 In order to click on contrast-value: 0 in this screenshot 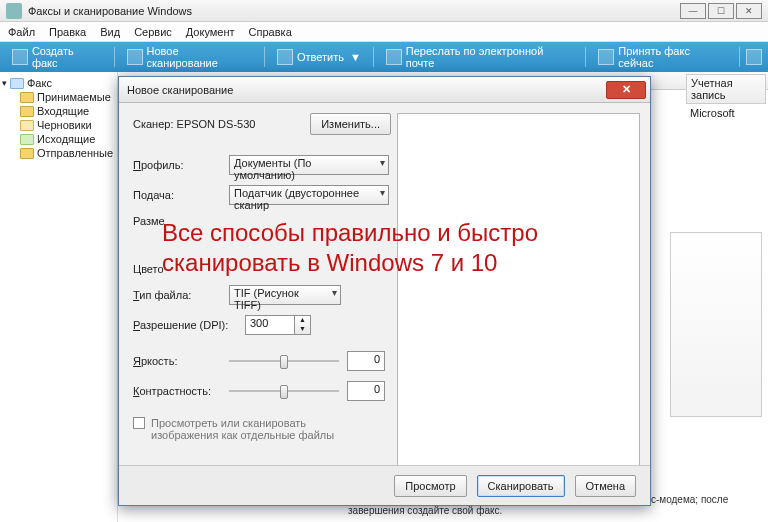, I will do `click(366, 391)`.